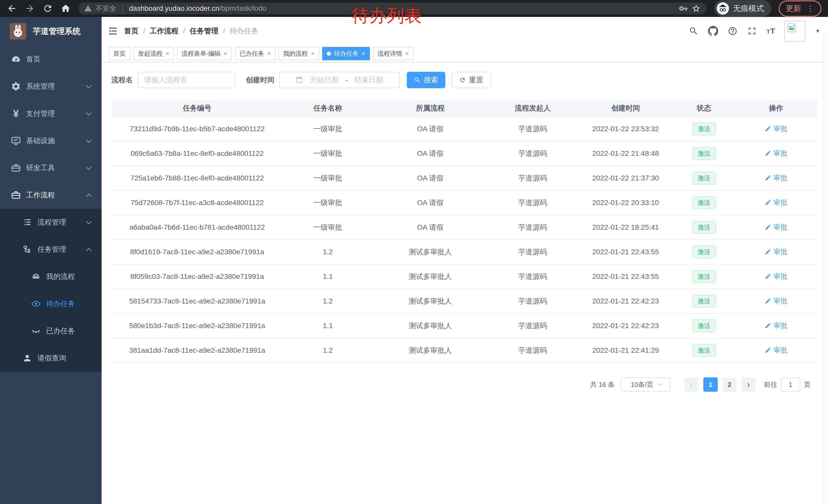  I want to click on sidebar-item-done-tasks: 已办任务, so click(51, 331).